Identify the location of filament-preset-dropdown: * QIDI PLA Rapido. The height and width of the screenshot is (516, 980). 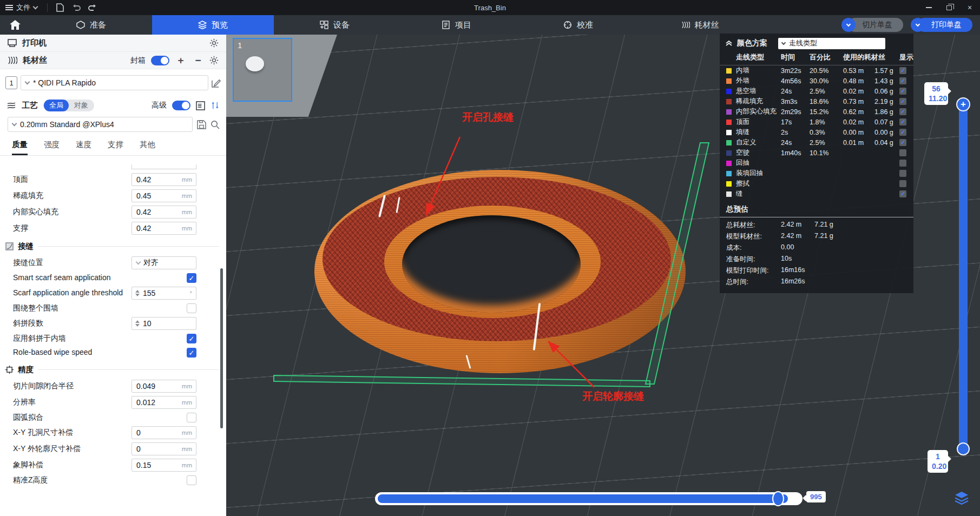
(115, 83).